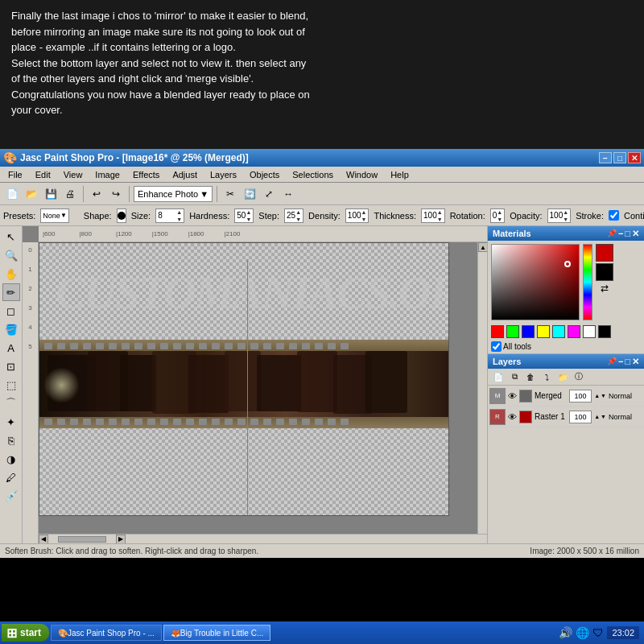  I want to click on step-field: 25 ▲▼, so click(294, 216).